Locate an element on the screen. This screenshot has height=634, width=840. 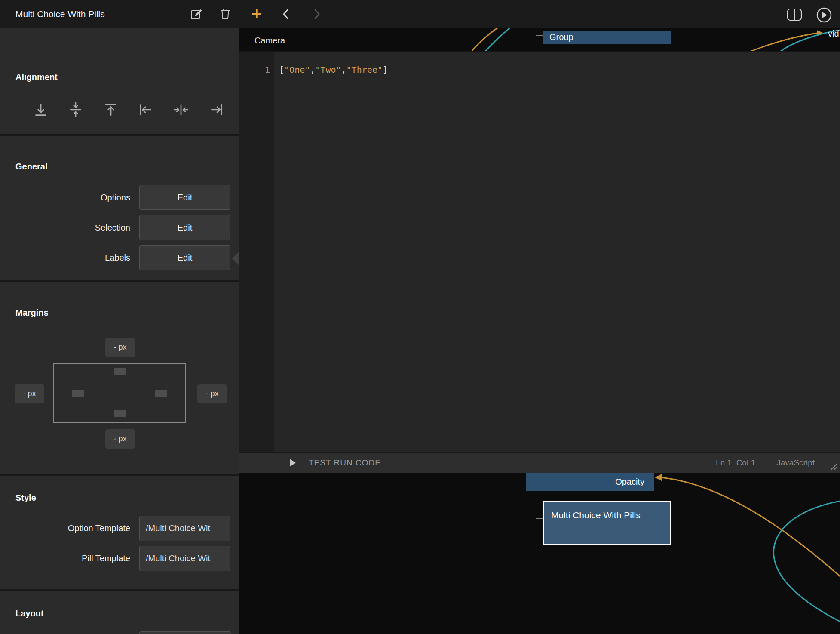
forward-button is located at coordinates (316, 14).